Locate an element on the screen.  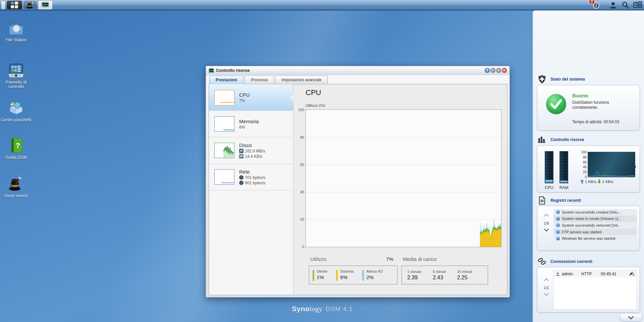
document-icon is located at coordinates (542, 200).